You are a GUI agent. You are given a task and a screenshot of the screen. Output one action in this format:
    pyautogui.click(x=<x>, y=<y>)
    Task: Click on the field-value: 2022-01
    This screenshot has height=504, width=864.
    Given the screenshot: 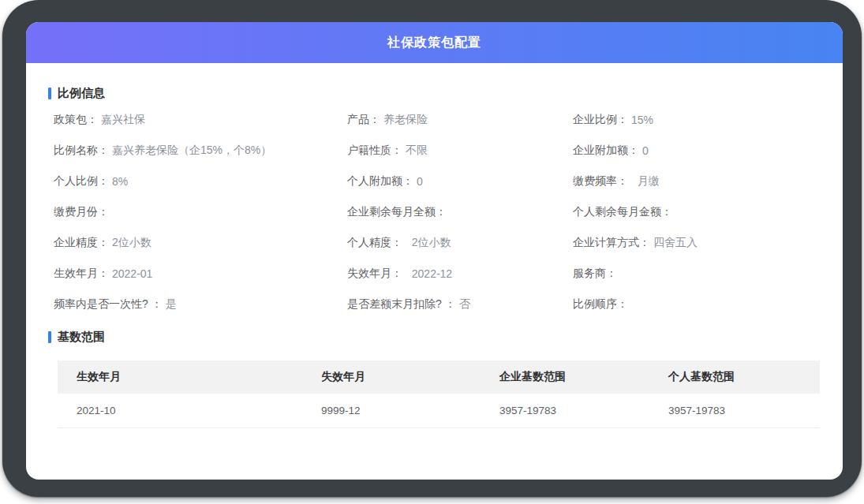 What is the action you would take?
    pyautogui.click(x=133, y=274)
    